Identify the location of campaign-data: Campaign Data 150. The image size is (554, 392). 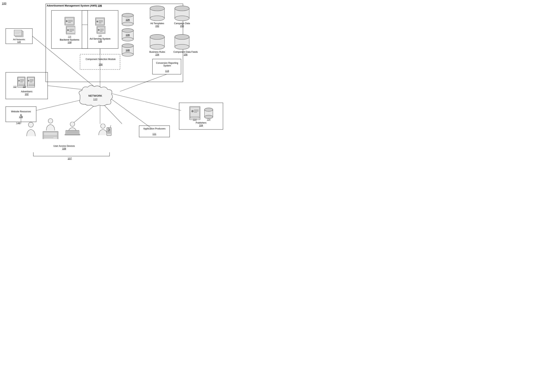
(182, 17).